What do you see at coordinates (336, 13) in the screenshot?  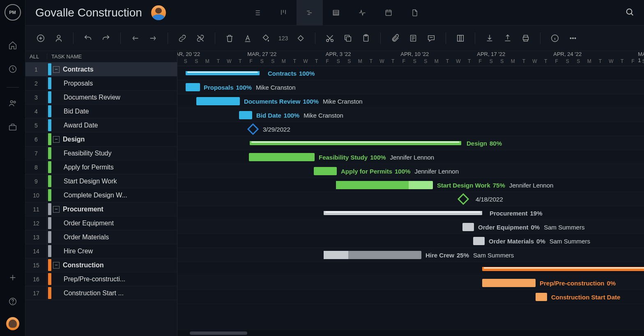 I see `view-sheet-icon` at bounding box center [336, 13].